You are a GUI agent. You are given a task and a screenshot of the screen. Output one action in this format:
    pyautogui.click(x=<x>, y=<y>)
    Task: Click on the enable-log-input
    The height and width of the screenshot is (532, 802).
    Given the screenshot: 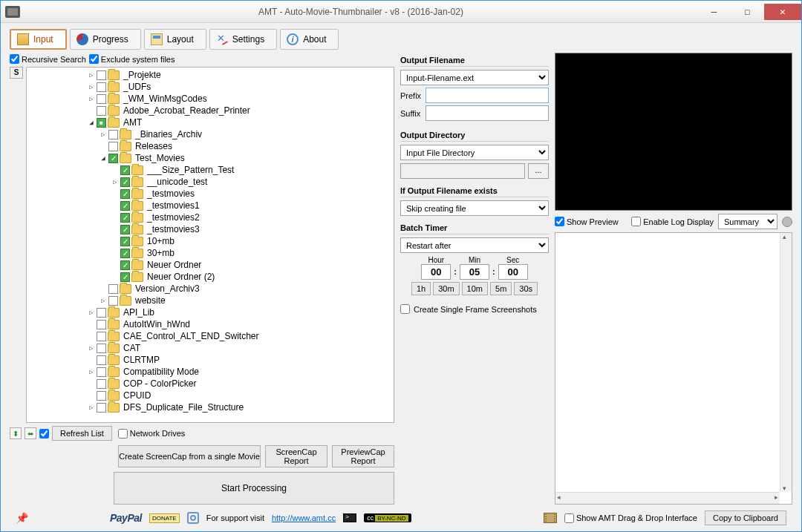 What is the action you would take?
    pyautogui.click(x=636, y=221)
    